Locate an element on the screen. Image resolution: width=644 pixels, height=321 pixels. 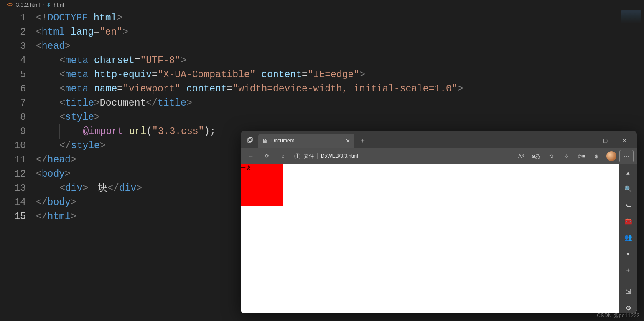
sidebar-search-icon: 🔍 is located at coordinates (628, 190).